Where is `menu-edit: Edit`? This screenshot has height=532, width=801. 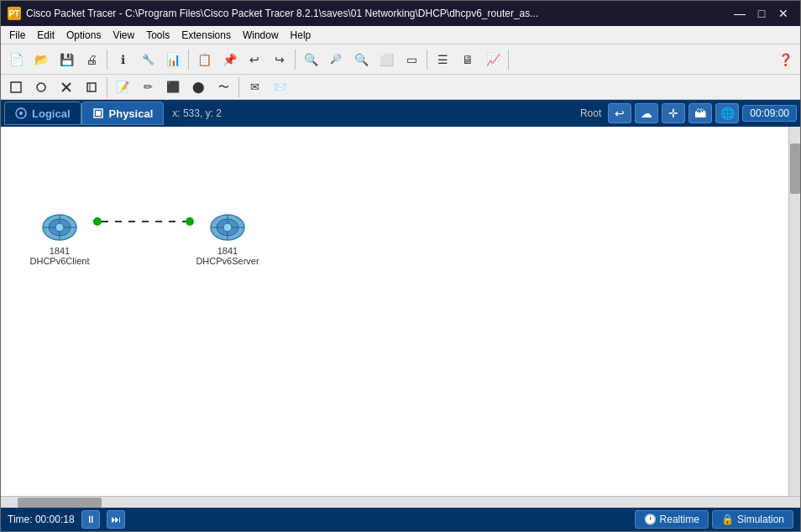
menu-edit: Edit is located at coordinates (45, 35).